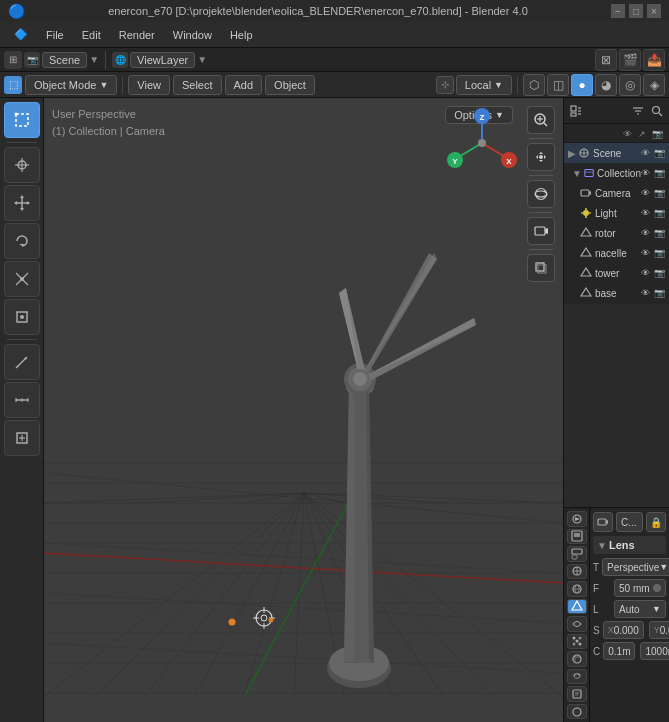 The height and width of the screenshot is (722, 669). What do you see at coordinates (660, 153) in the screenshot?
I see `scene-render-icon: 📷` at bounding box center [660, 153].